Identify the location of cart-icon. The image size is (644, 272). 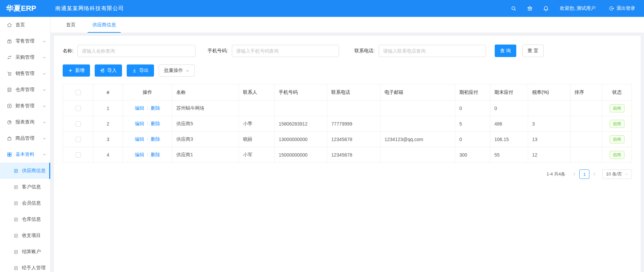
(9, 74).